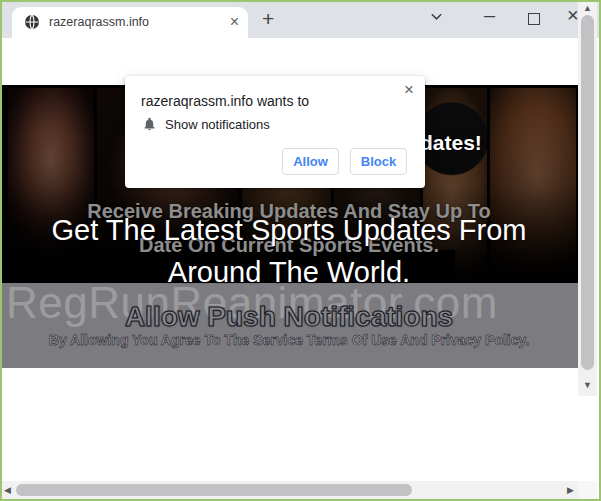 This screenshot has width=601, height=501. Describe the element at coordinates (234, 22) in the screenshot. I see `tab-close-icon: ×` at that location.